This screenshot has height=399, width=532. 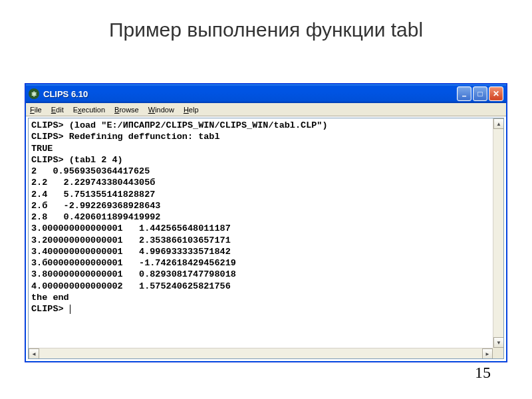 What do you see at coordinates (131, 229) in the screenshot?
I see `console-line: 3.000000000000001 1.442565648011187` at bounding box center [131, 229].